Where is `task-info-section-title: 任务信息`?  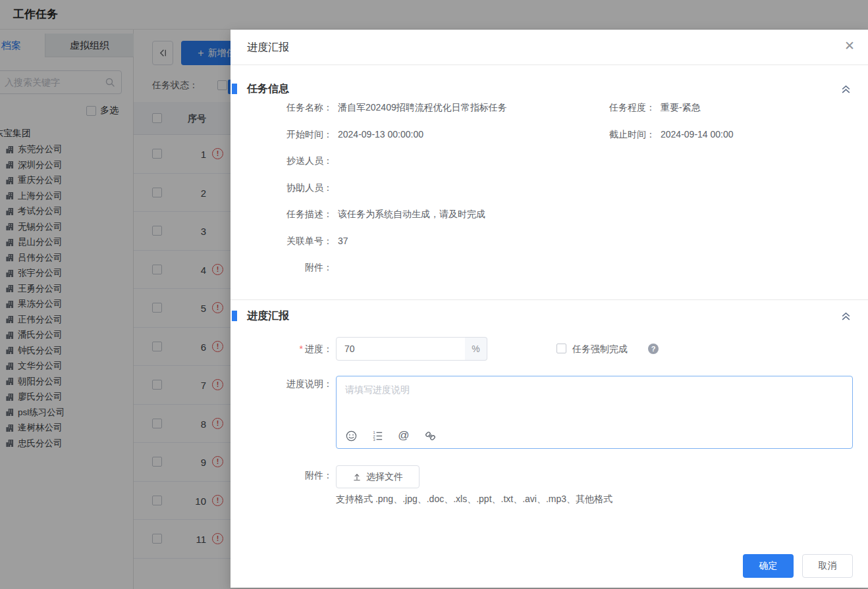
task-info-section-title: 任务信息 is located at coordinates (268, 90).